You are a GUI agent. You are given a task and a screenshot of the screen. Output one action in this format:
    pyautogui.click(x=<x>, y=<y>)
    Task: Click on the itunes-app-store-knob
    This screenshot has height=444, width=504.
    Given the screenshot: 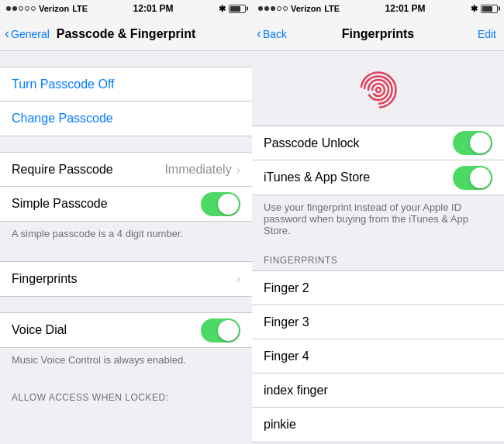 What is the action you would take?
    pyautogui.click(x=481, y=178)
    